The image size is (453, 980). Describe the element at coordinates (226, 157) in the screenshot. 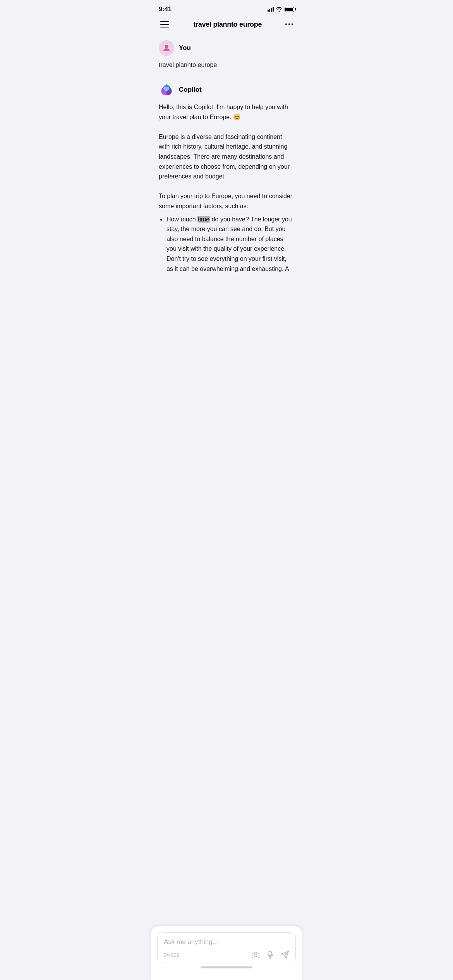

I see `copilot-para-2: Europe is a diverse and fascinating cont…` at that location.